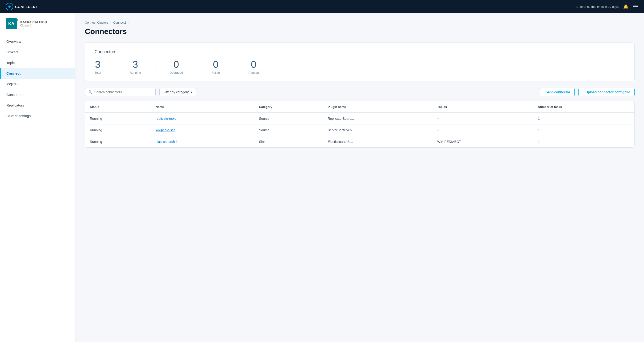 Image resolution: width=644 pixels, height=342 pixels. Describe the element at coordinates (598, 7) in the screenshot. I see `trial-text: Enterprise trial ends in 29 days` at that location.